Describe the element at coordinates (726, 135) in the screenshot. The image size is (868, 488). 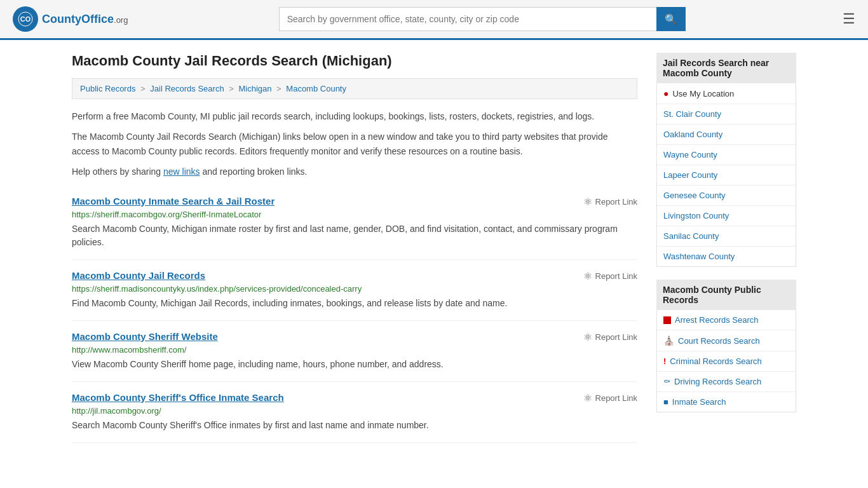
I see `nearby-item: Oakland County` at that location.